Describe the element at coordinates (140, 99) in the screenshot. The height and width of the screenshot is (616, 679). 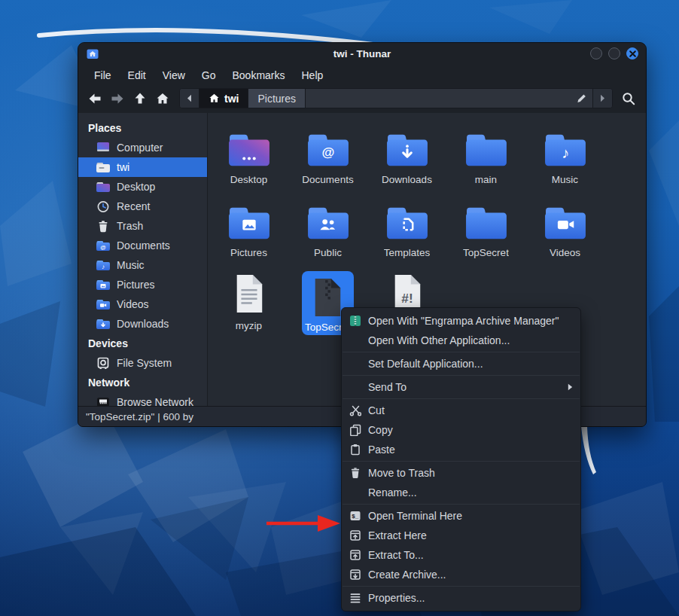
I see `up-button` at that location.